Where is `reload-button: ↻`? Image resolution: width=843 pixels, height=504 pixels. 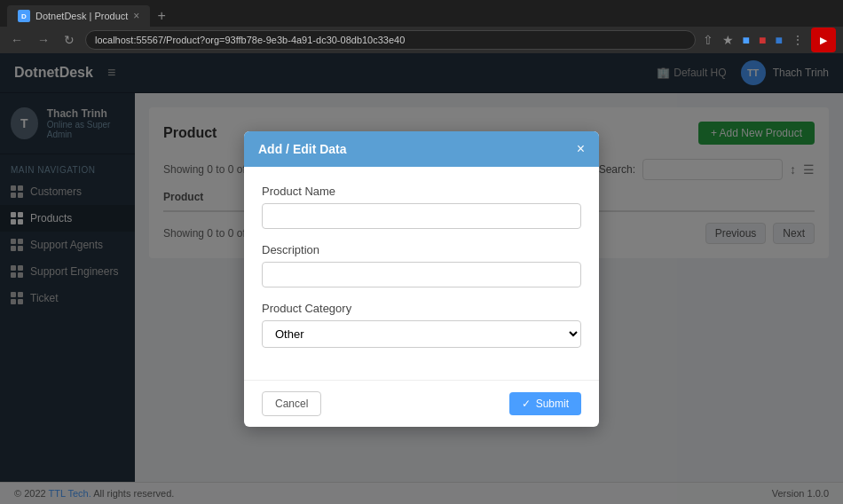
reload-button: ↻ is located at coordinates (69, 40).